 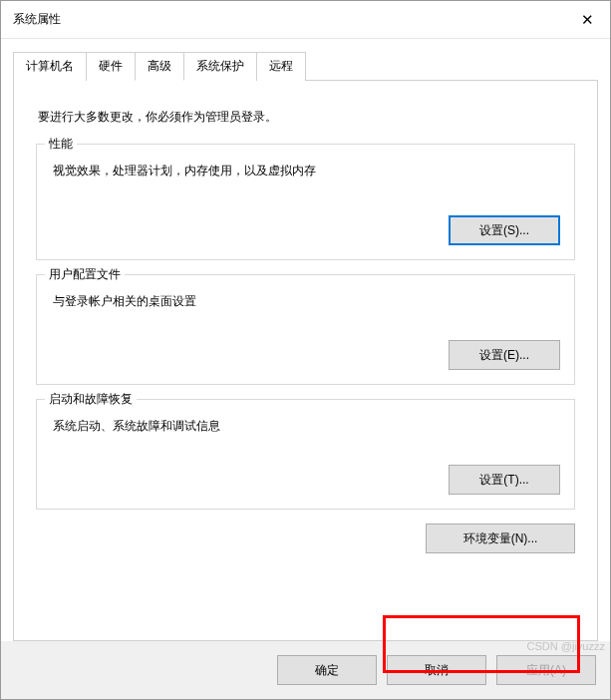 What do you see at coordinates (305, 201) in the screenshot?
I see `group-performance: 性能 视觉效果，处理器计划，内存使用，以及虚拟内存 设置(S)...` at bounding box center [305, 201].